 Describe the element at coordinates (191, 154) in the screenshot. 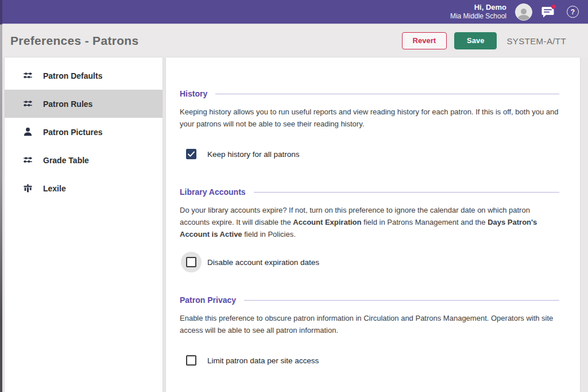

I see `checkmark-icon` at that location.